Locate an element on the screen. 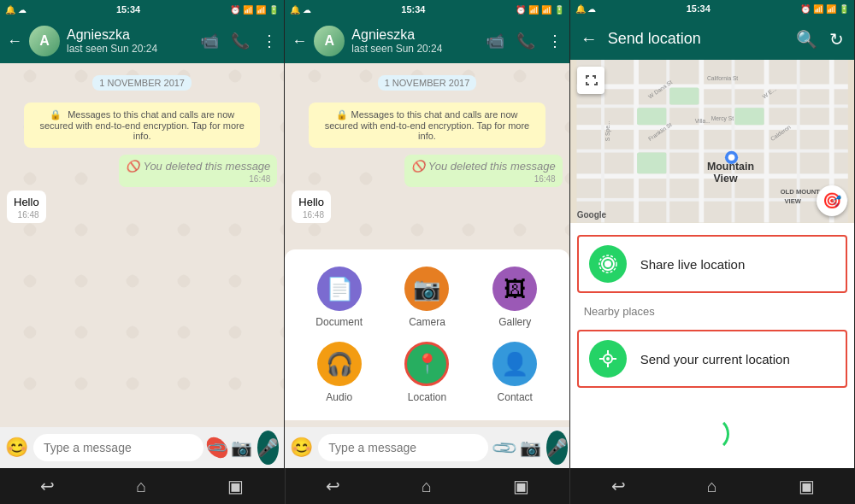  hello-message-2: Hello 16:48 is located at coordinates (311, 207).